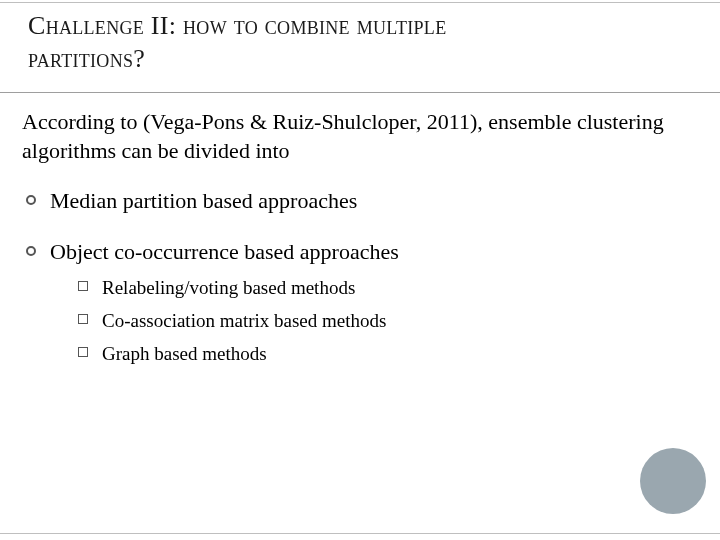 The image size is (720, 540). I want to click on bullet-text: Object co-occurrence based approaches, so click(224, 252).